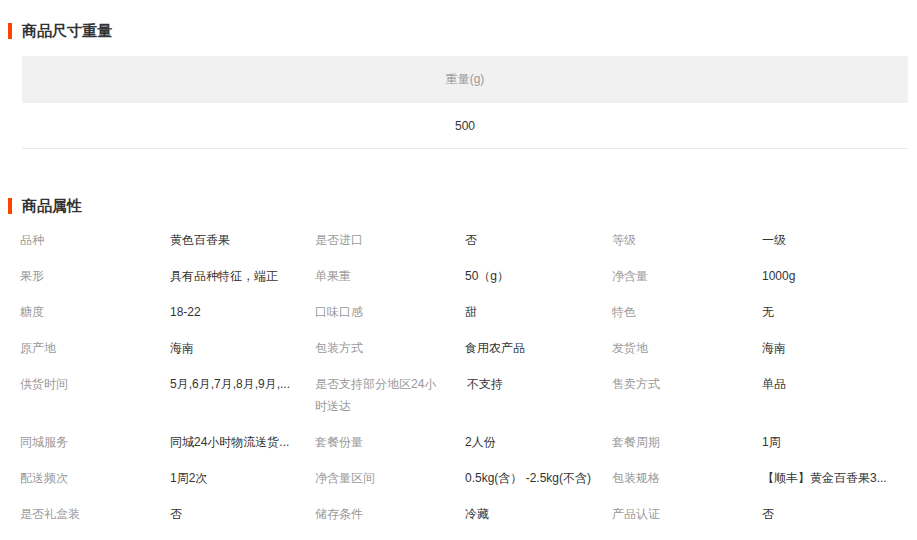 This screenshot has height=540, width=917. Describe the element at coordinates (538, 312) in the screenshot. I see `attr-value: 甜` at that location.